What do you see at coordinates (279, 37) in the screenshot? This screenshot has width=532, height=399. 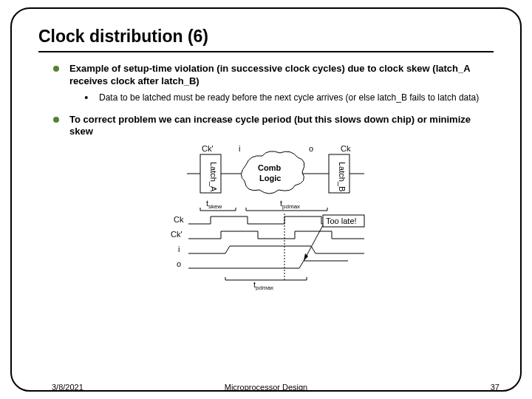 I see `slide-title: Clock distribution (6)` at bounding box center [279, 37].